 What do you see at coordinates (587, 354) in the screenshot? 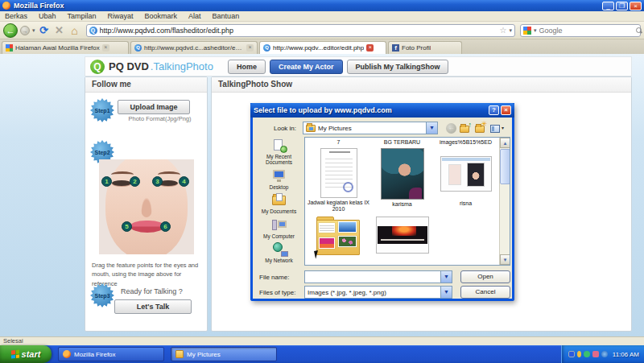
I see `network-tray-icon` at bounding box center [587, 354].